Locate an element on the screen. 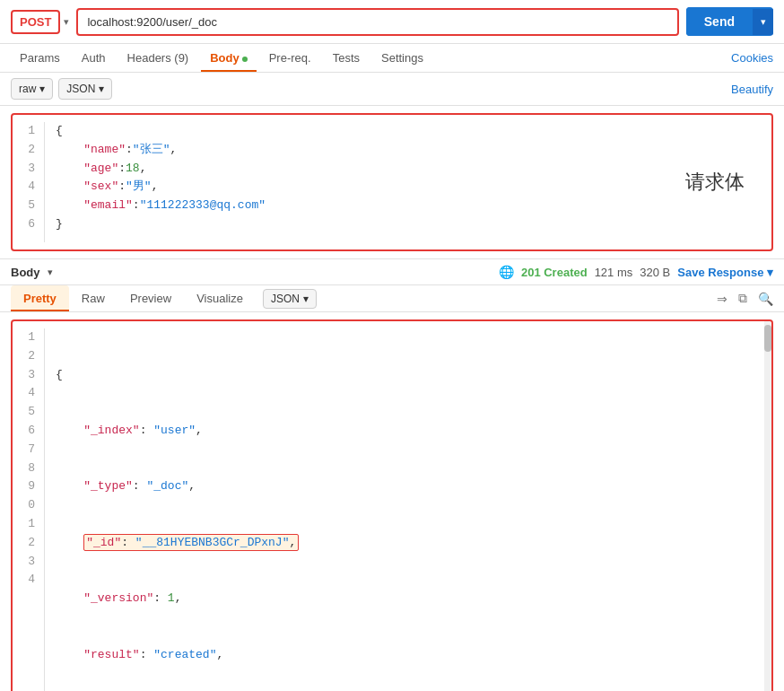  scrollbar-track is located at coordinates (768, 506).